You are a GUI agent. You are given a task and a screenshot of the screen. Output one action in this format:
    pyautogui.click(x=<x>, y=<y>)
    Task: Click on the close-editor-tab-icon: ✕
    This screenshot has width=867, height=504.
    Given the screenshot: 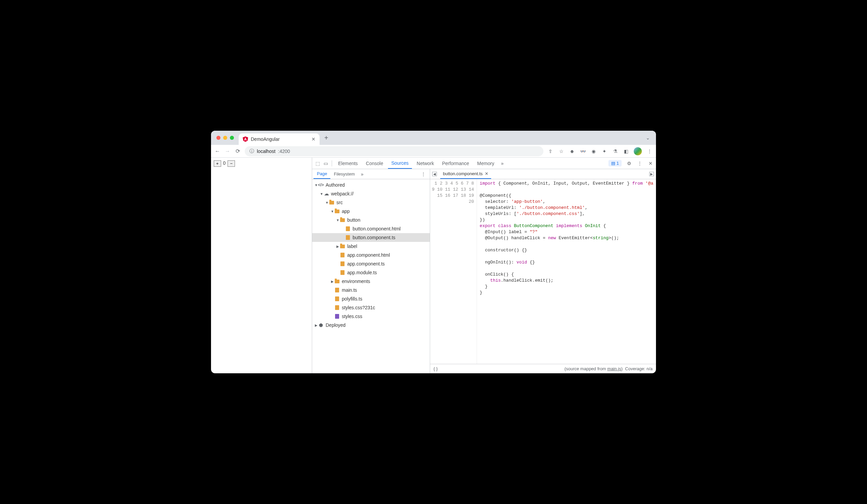 What is the action you would take?
    pyautogui.click(x=486, y=174)
    